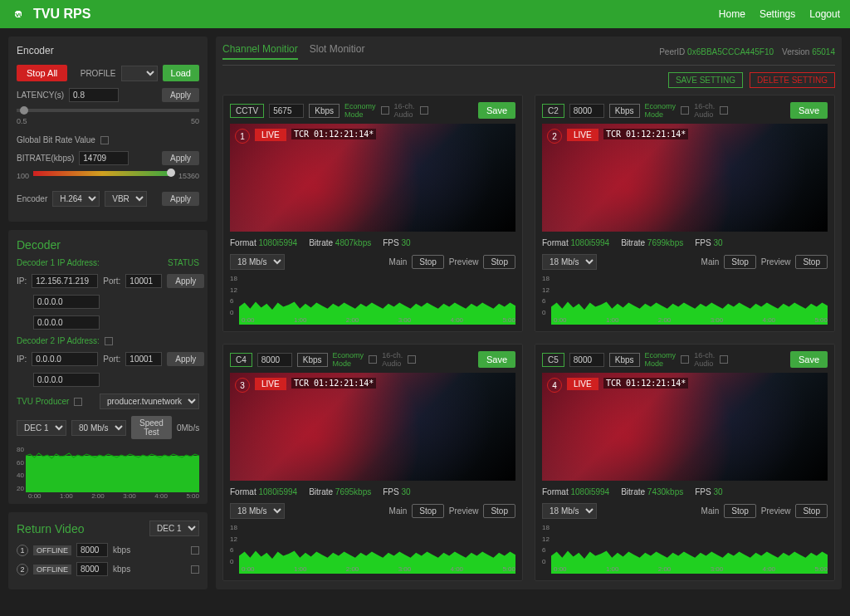 The image size is (850, 616). I want to click on decoder1-label: Decoder 1 IP Address:, so click(58, 262).